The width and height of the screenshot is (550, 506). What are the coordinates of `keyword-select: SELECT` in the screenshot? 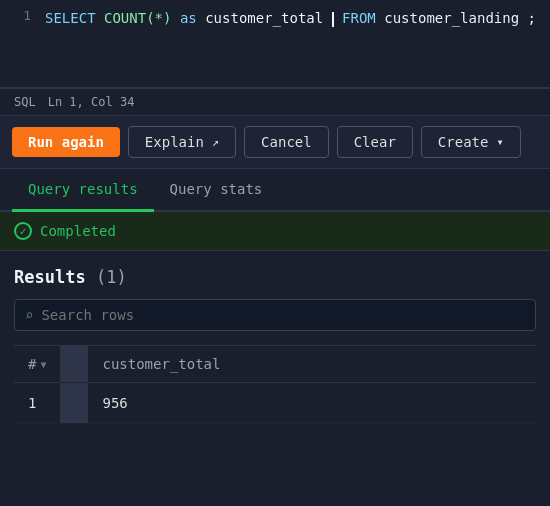 It's located at (70, 18).